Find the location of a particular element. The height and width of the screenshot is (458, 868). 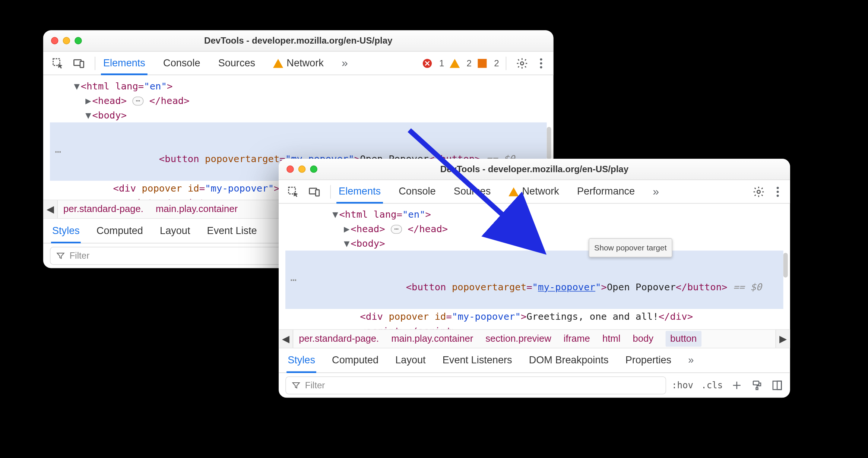

dom-node-div: <div popover id="my-popover">Greetings, … is located at coordinates (534, 316).